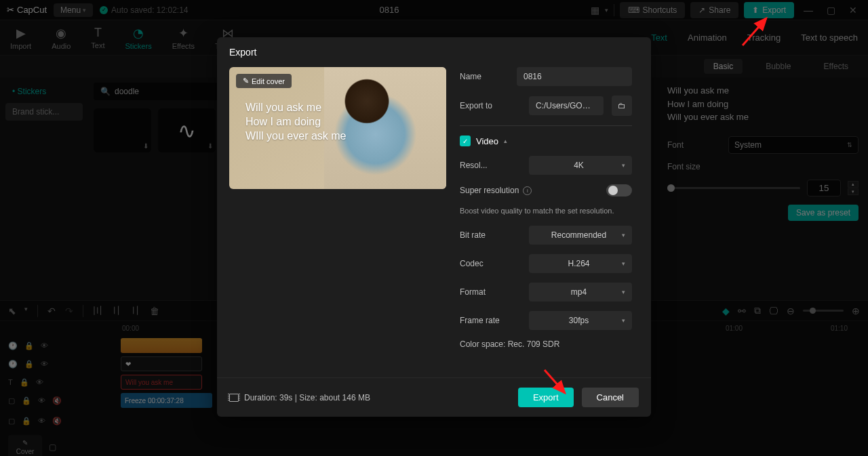 The width and height of the screenshot is (868, 456). What do you see at coordinates (264, 81) in the screenshot?
I see `edit-cover-button: ✎ Edit cover` at bounding box center [264, 81].